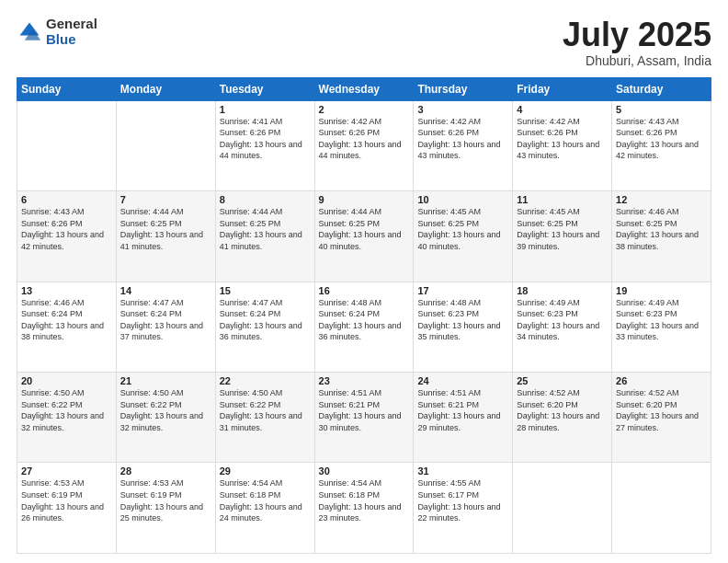  What do you see at coordinates (66, 229) in the screenshot?
I see `day-info: Sunrise: 4:43 AMSunset: 6:26 PMDaylight:…` at bounding box center [66, 229].